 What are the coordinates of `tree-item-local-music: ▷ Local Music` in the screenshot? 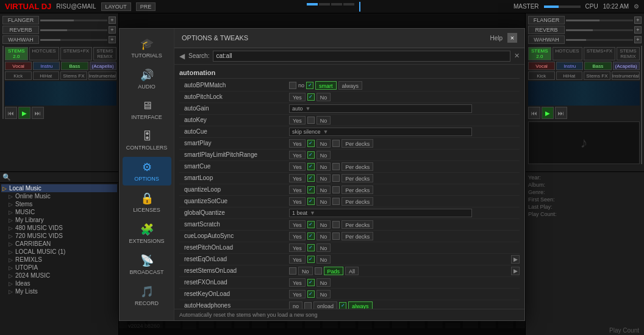 It's located at (59, 188).